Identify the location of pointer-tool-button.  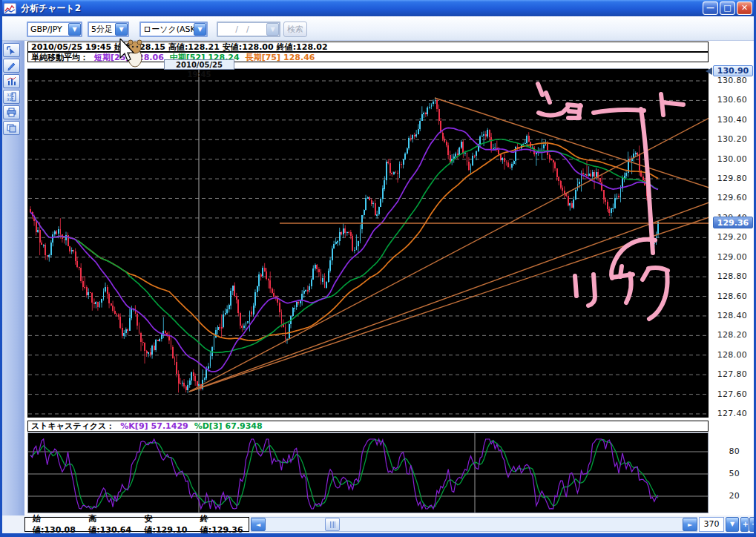
(12, 50).